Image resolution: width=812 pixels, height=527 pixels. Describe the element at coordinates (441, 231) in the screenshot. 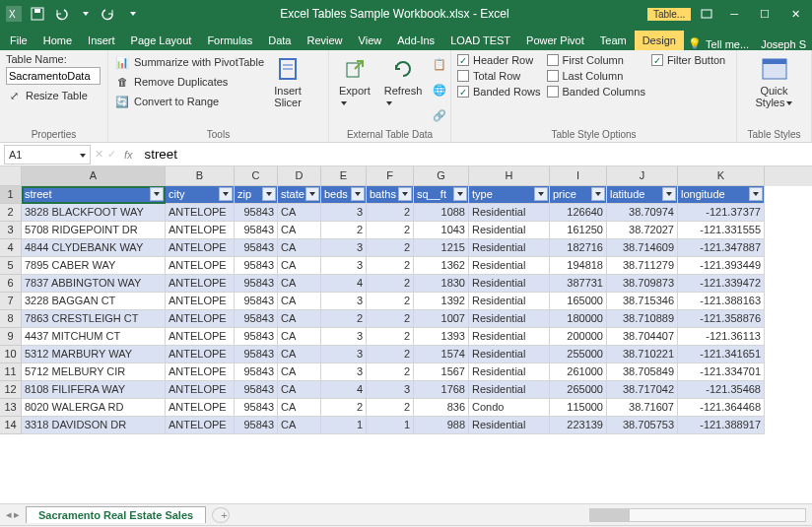

I see `table-cell: 1043` at that location.